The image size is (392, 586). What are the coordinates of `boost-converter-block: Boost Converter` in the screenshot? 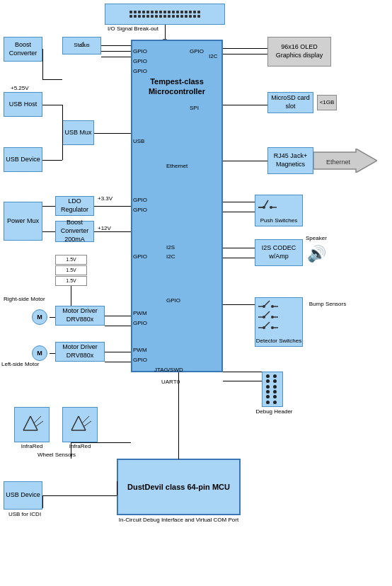 It's located at (23, 50).